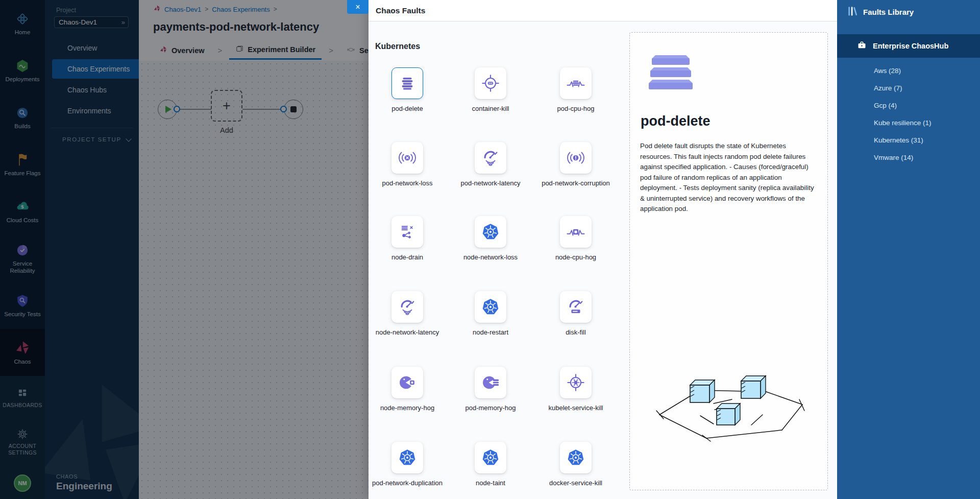  I want to click on fault-label-node-taint: node-taint, so click(491, 483).